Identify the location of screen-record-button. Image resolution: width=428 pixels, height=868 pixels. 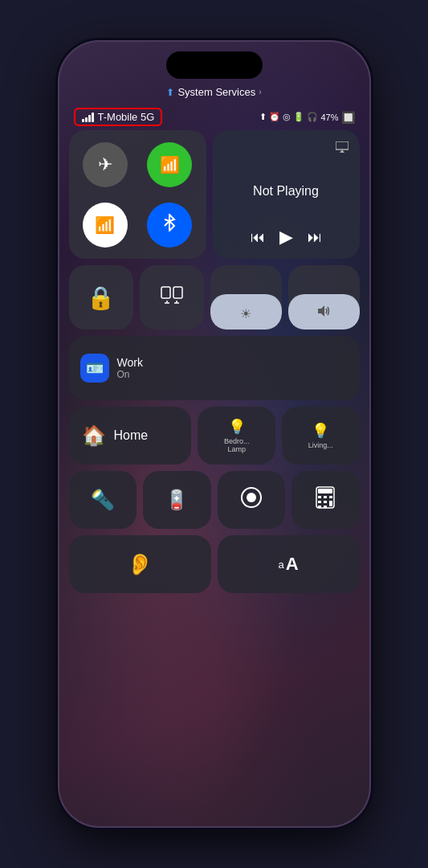
(252, 500).